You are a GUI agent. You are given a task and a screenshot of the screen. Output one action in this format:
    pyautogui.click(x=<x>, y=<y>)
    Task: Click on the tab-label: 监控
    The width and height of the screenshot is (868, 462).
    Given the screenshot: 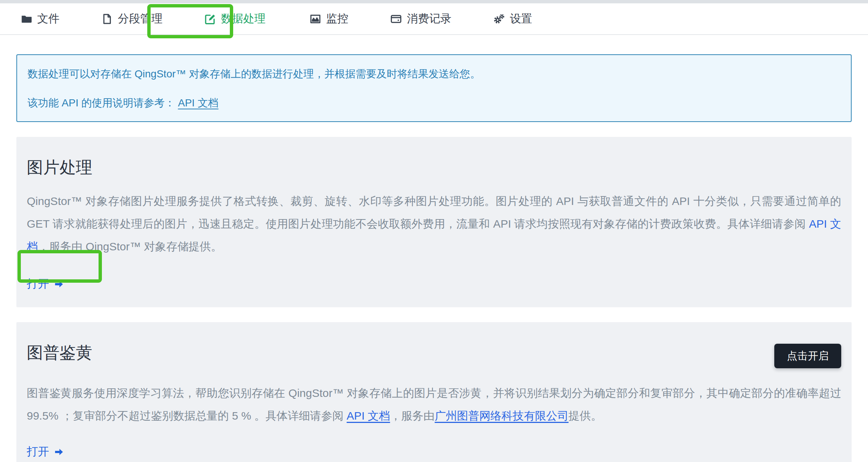 What is the action you would take?
    pyautogui.click(x=337, y=19)
    